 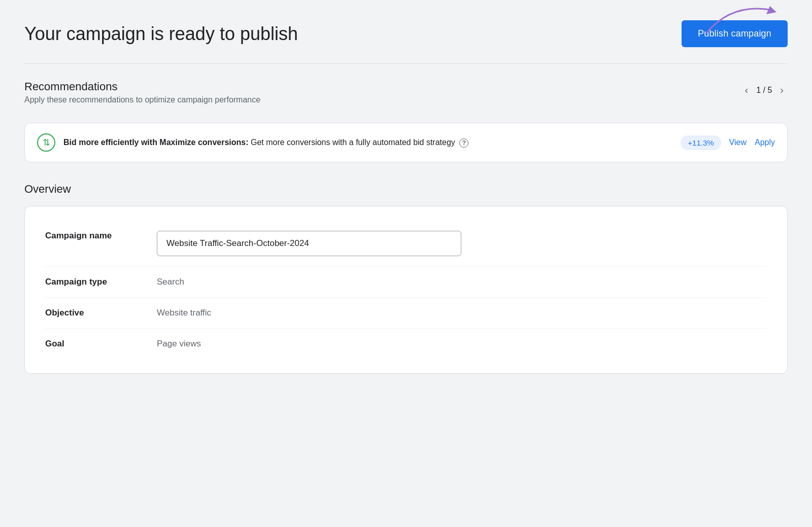 I want to click on recommendation-text-rest: Get more conversions with a fully automa…, so click(x=352, y=142).